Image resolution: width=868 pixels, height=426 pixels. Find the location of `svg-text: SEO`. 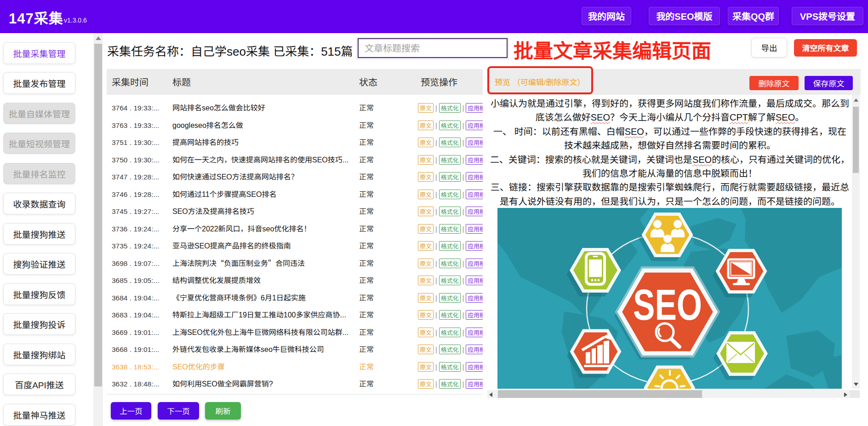

svg-text: SEO is located at coordinates (668, 305).